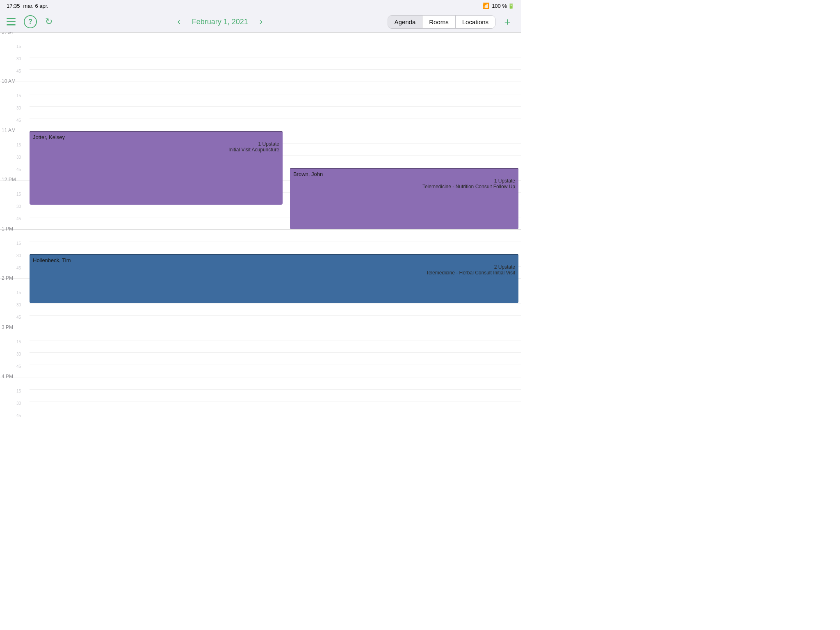 This screenshot has height=630, width=840. I want to click on time-slot-3-pm: 3 PM153045, so click(15, 352).